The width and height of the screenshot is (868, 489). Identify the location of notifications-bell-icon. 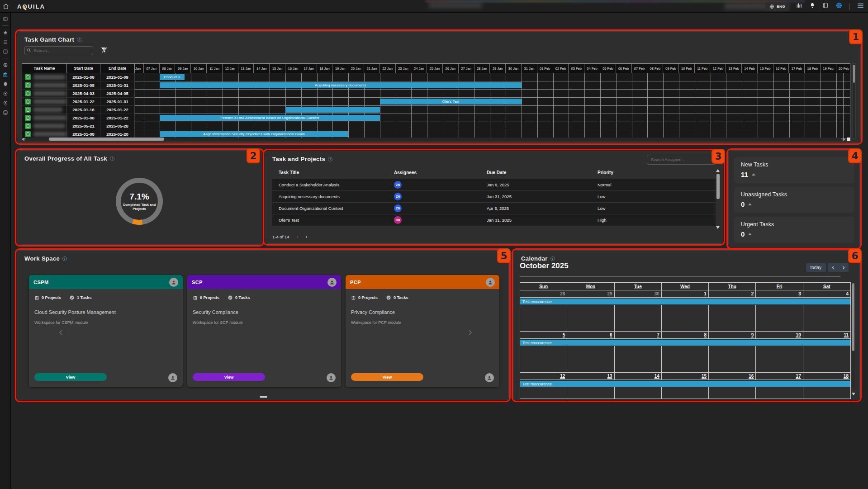
(812, 6).